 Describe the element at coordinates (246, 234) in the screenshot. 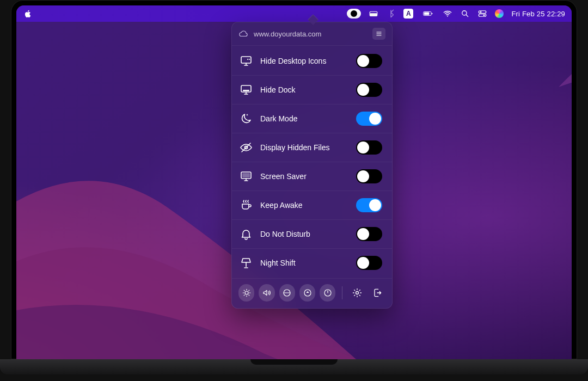

I see `bell-icon` at that location.